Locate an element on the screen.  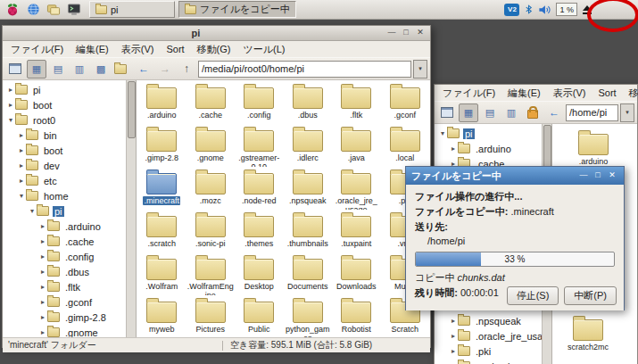
start-menu-button is located at coordinates (12, 10).